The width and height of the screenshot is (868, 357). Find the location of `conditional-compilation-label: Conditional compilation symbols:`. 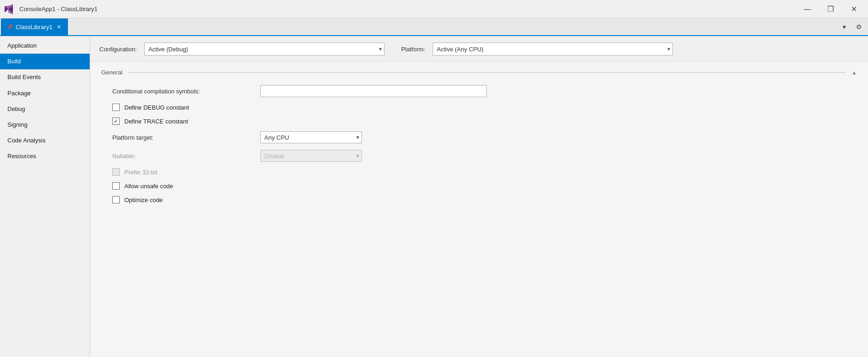

conditional-compilation-label: Conditional compilation symbols: is located at coordinates (186, 92).